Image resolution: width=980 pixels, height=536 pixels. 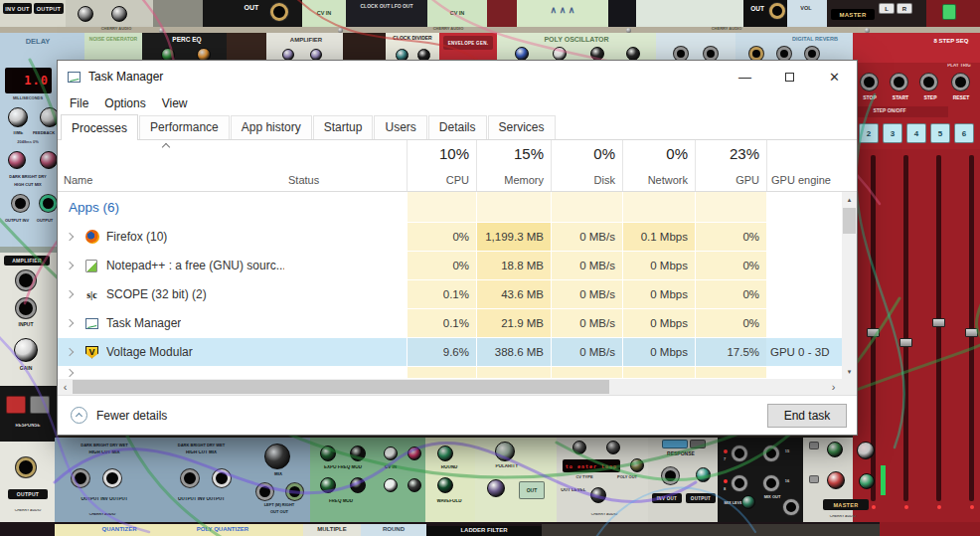 What do you see at coordinates (833, 387) in the screenshot?
I see `scroll-right-arrow: ›` at bounding box center [833, 387].